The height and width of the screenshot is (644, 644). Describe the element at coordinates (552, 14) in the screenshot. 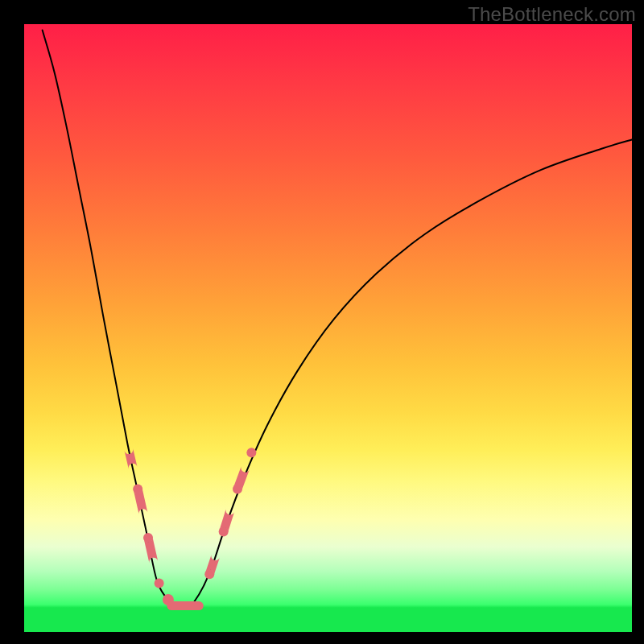

I see `watermark-text: TheBottleneck.com` at that location.